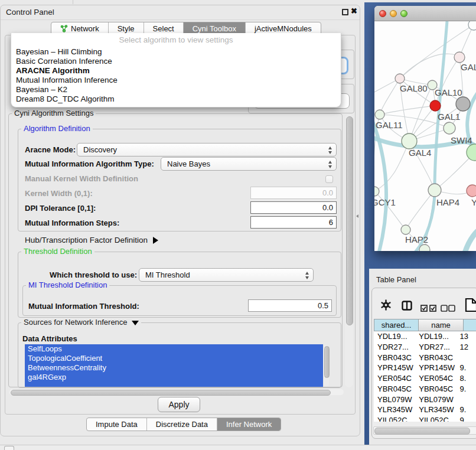 This screenshot has height=450, width=476. Describe the element at coordinates (176, 90) in the screenshot. I see `algorithm-option-bayesian-k2: Bayesian – K2` at that location.